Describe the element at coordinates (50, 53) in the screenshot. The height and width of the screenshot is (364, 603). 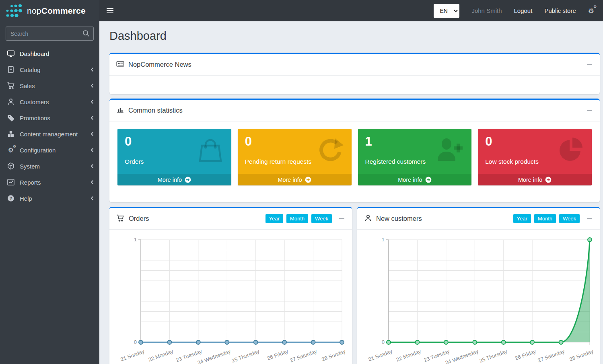
I see `sidebar-item-dashboard: Dashboard` at that location.